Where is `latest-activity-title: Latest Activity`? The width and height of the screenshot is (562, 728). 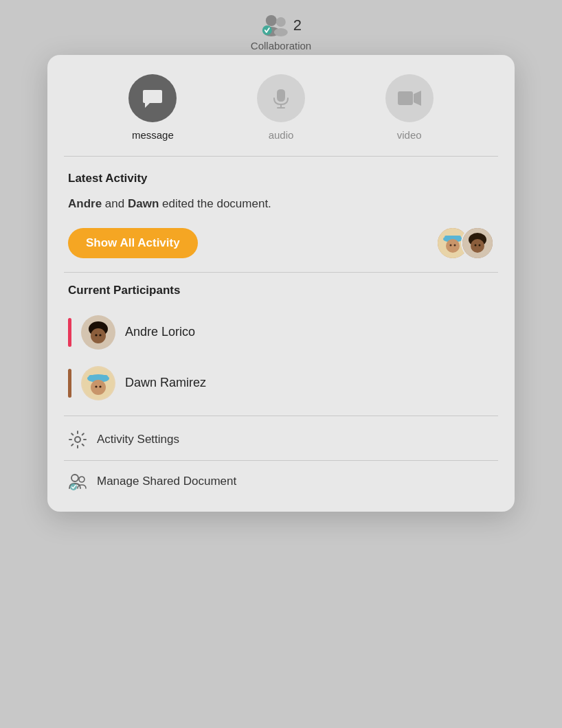 latest-activity-title: Latest Activity is located at coordinates (281, 179).